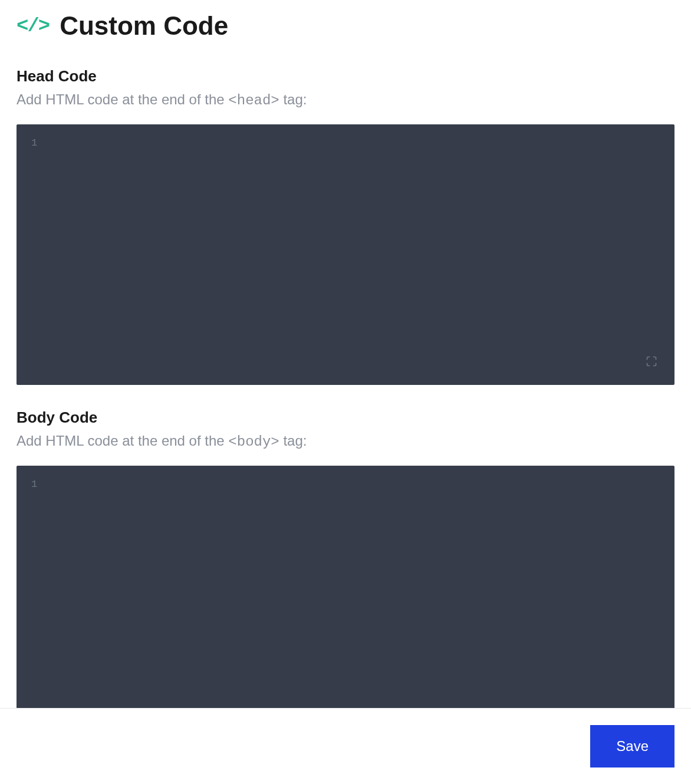 This screenshot has width=691, height=784. What do you see at coordinates (345, 26) in the screenshot?
I see `page-header: </> Custom Code` at bounding box center [345, 26].